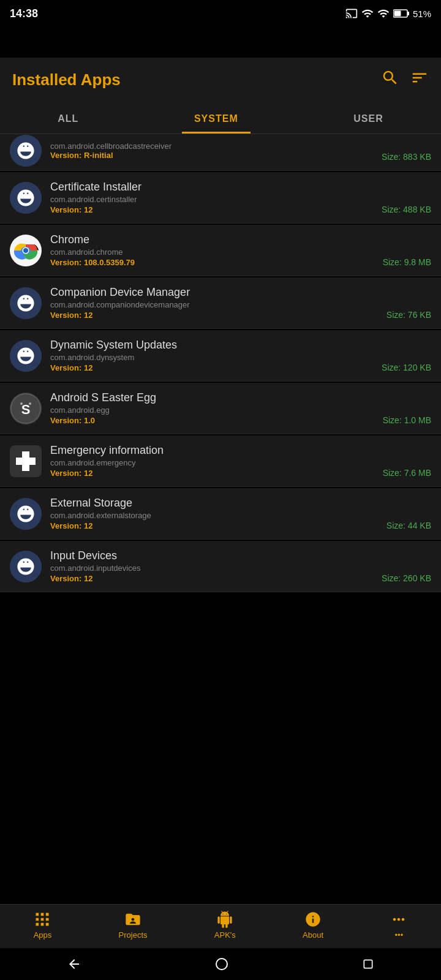 This screenshot has width=441, height=980. What do you see at coordinates (221, 514) in the screenshot?
I see `list-item-external-storage: External Storage com.android.externalsto…` at bounding box center [221, 514].